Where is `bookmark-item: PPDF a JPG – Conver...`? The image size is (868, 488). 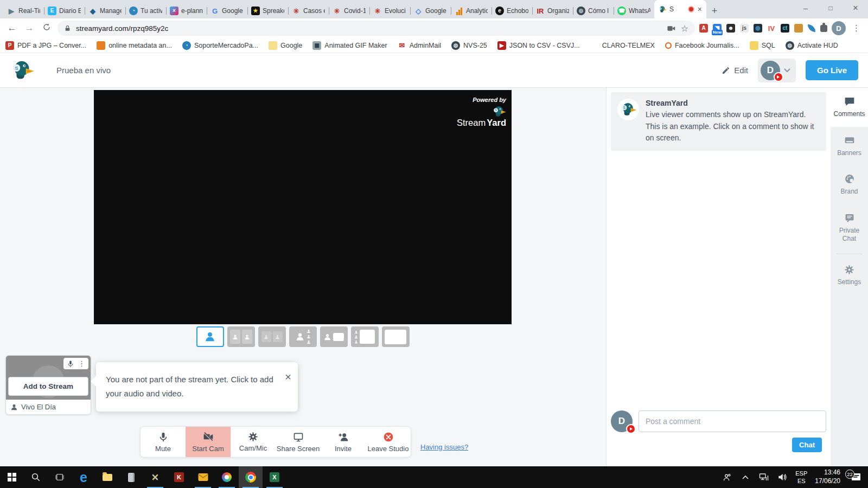
bookmark-item: PPDF a JPG – Conver... is located at coordinates (46, 46).